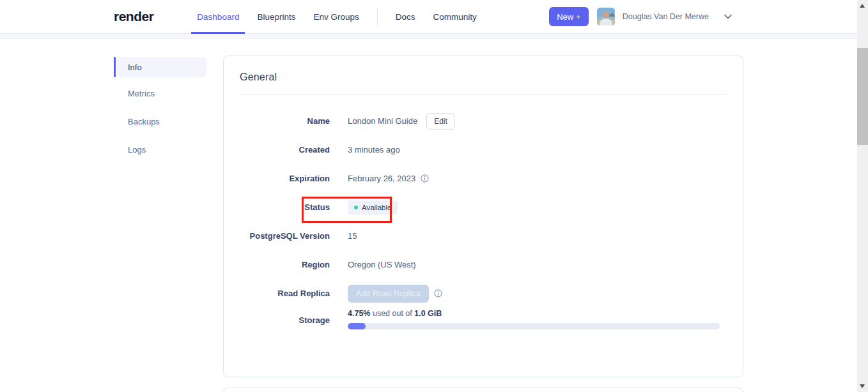 The width and height of the screenshot is (868, 392). I want to click on nav-divider, so click(377, 17).